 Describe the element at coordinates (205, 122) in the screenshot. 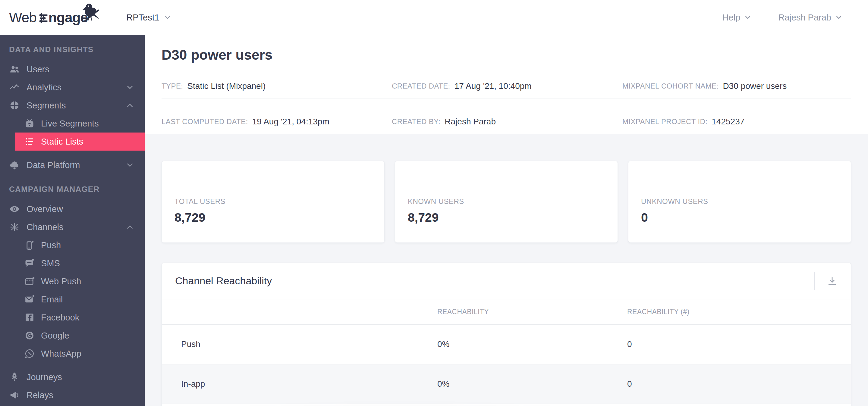

I see `last-computed-label: LAST COMPUTED DATE:` at that location.